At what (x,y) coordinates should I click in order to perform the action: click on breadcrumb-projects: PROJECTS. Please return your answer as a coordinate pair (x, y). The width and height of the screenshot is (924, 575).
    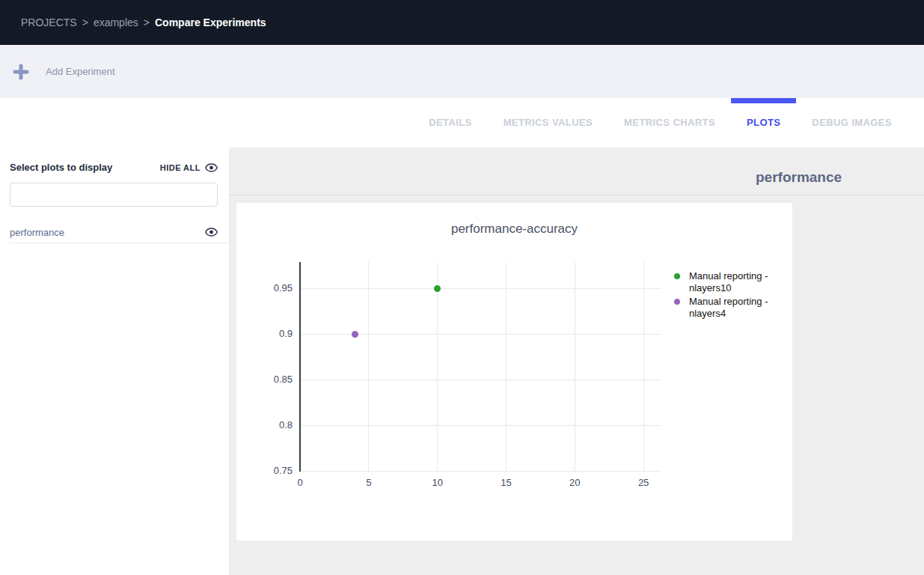
    Looking at the image, I should click on (49, 22).